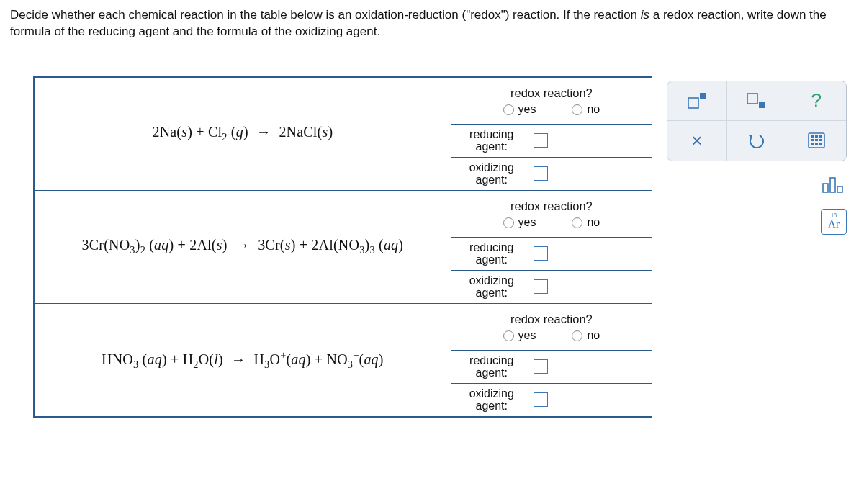 This screenshot has height=504, width=864. Describe the element at coordinates (242, 134) in the screenshot. I see `equation-cell-1: 2Na(s) + Cl2 (g) → 2NaCl(s)` at that location.